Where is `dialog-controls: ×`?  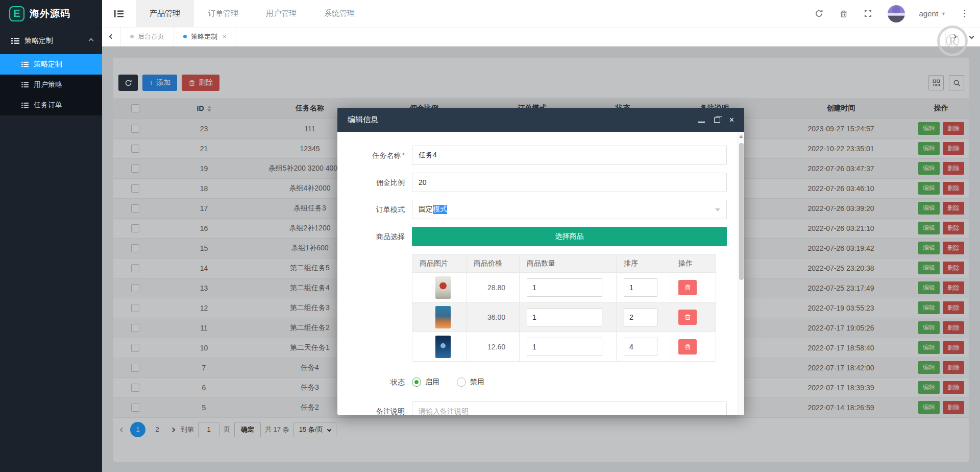 dialog-controls: × is located at coordinates (716, 120).